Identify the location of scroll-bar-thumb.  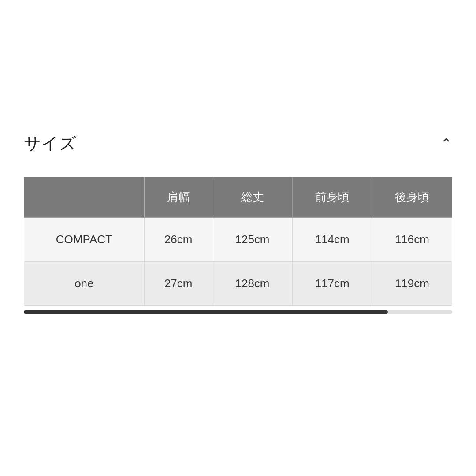
(206, 312).